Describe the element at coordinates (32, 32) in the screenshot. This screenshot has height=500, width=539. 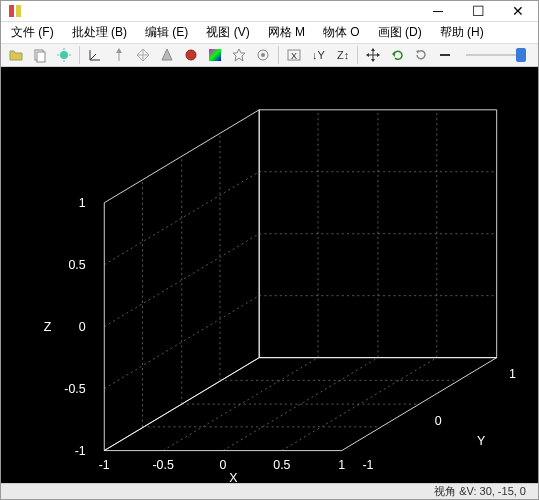
I see `menu-file: 文件 (F)` at that location.